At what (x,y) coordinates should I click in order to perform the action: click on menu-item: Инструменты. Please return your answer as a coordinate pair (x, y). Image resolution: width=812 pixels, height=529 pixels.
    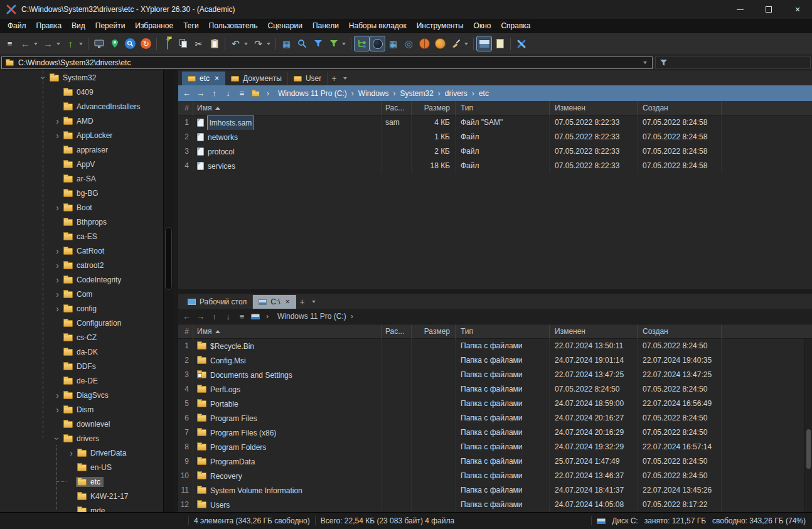
    Looking at the image, I should click on (441, 26).